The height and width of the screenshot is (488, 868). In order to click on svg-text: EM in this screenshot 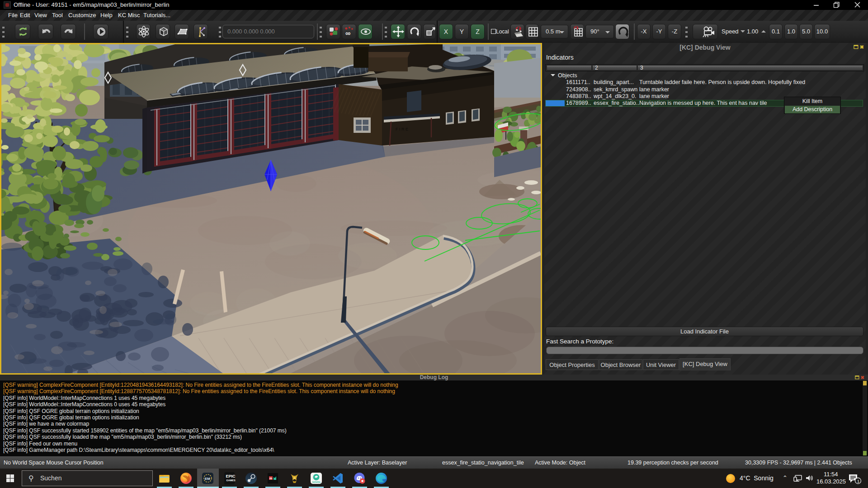, I will do `click(208, 479)`.